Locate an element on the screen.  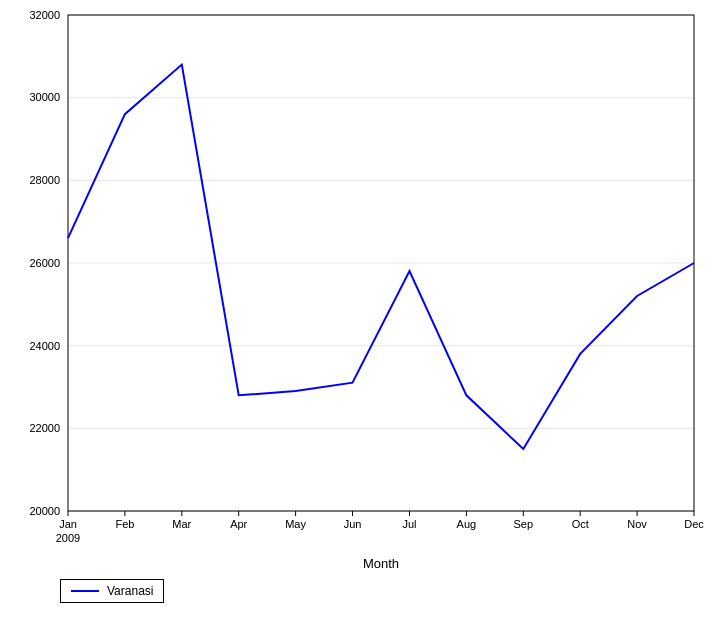
x-label-jul: Jul is located at coordinates (409, 524).